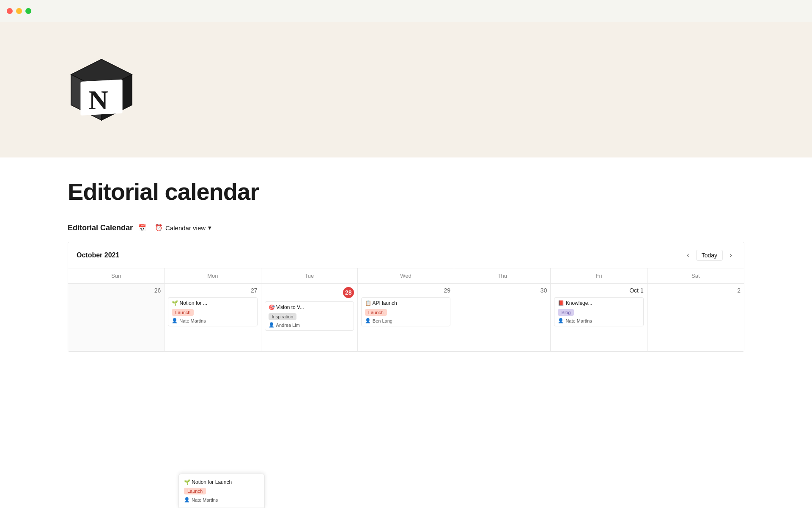  I want to click on day-number-30: 30, so click(502, 290).